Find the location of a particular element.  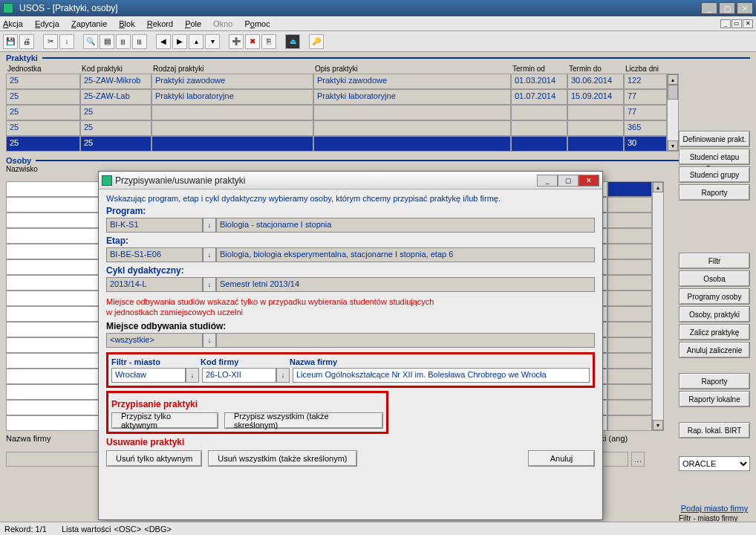

dialog-titlebar: Przypisywanie/usuwanie praktyki _ ▢ ✕ is located at coordinates (351, 181).